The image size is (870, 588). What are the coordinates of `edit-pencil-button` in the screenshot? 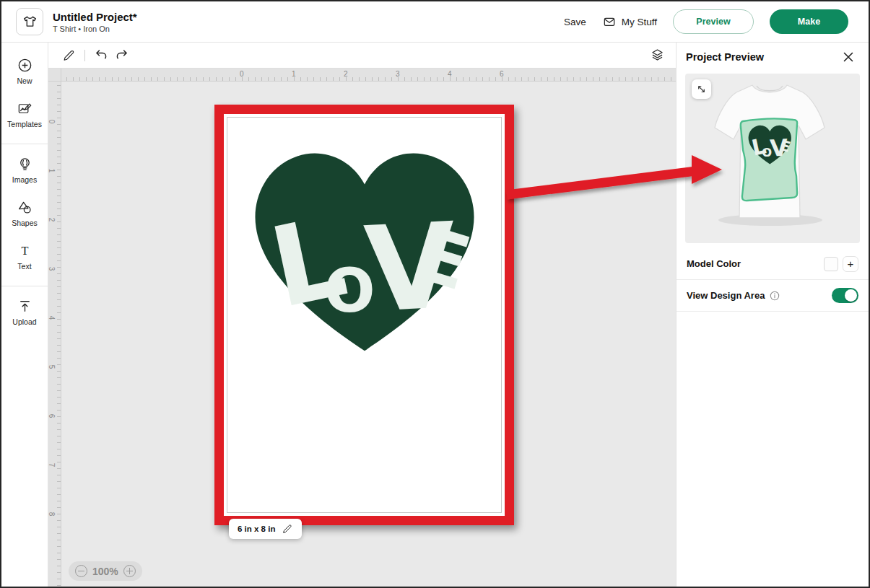 It's located at (69, 56).